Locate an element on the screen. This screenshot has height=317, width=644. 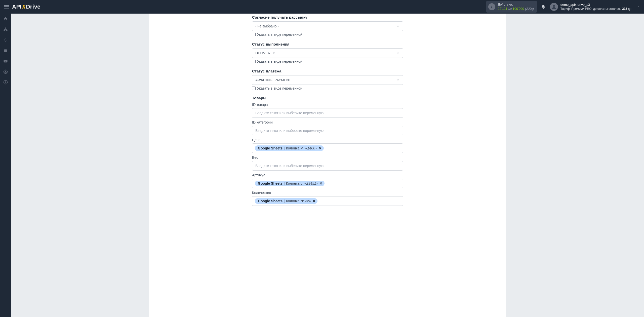
label-sku: Артикул is located at coordinates (328, 175).